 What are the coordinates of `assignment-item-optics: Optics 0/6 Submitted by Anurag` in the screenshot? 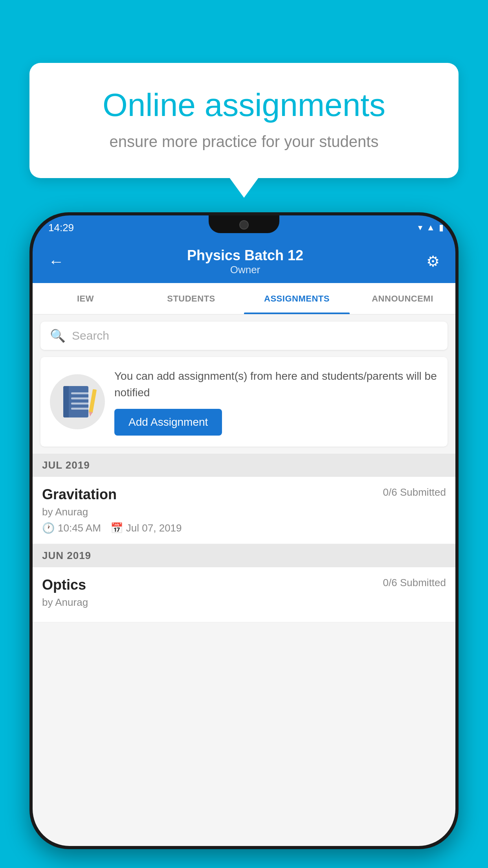 It's located at (244, 595).